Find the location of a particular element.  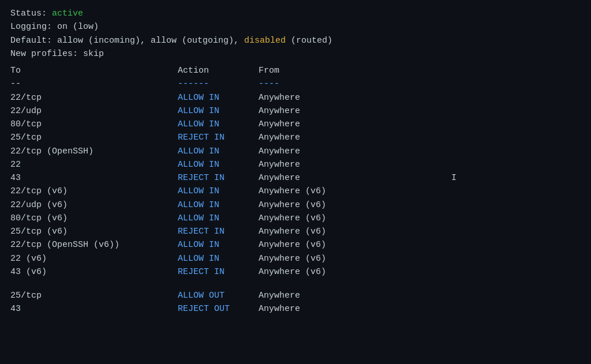

table-row: 25/tcp (v6) REJECT IN Anywhere (v6) is located at coordinates (296, 232).